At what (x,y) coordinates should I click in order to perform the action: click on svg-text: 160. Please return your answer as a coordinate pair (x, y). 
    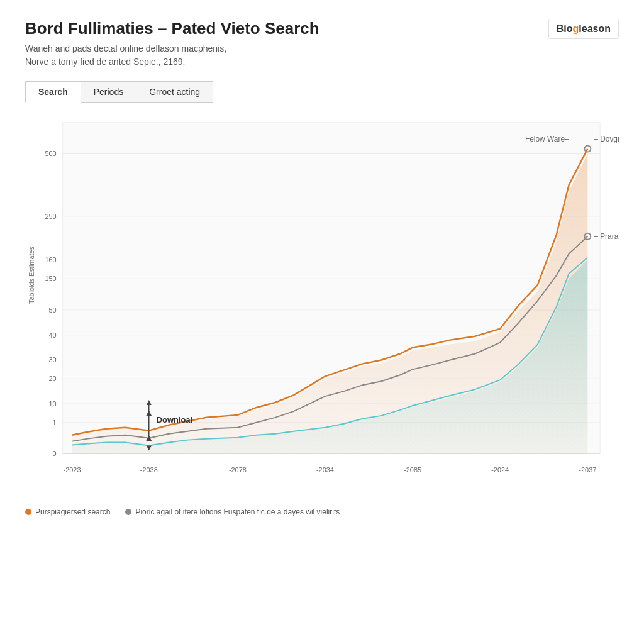
    Looking at the image, I should click on (50, 260).